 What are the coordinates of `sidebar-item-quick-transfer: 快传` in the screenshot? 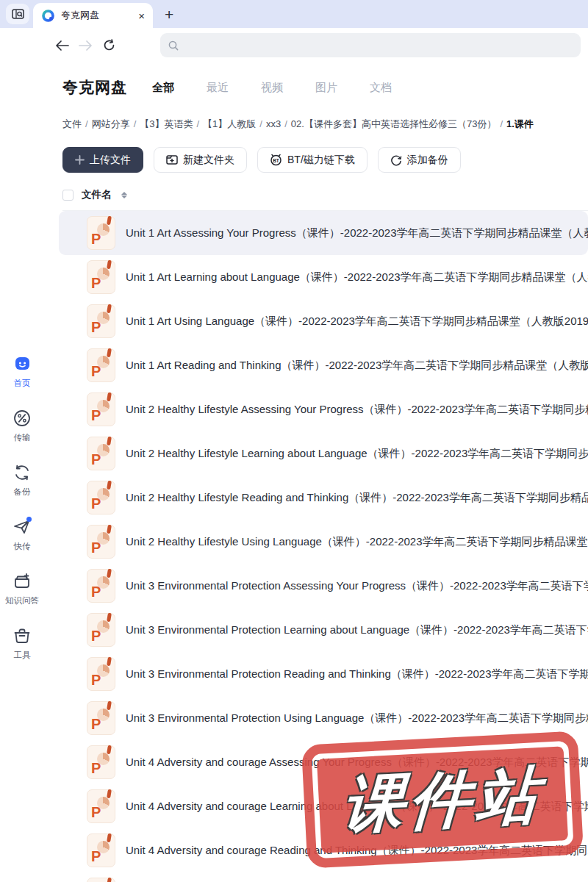 It's located at (22, 534).